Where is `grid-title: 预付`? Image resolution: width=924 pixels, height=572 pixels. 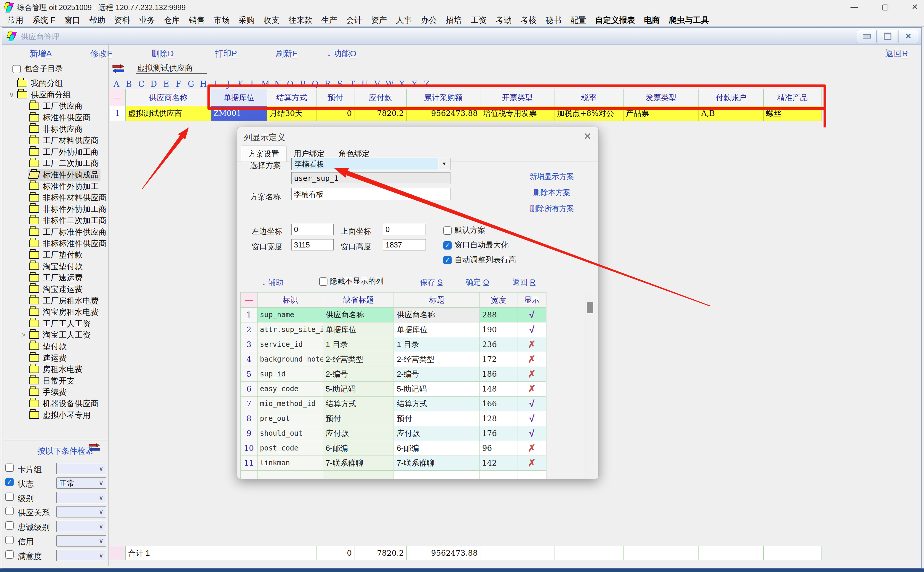
grid-title: 预付 is located at coordinates (437, 419).